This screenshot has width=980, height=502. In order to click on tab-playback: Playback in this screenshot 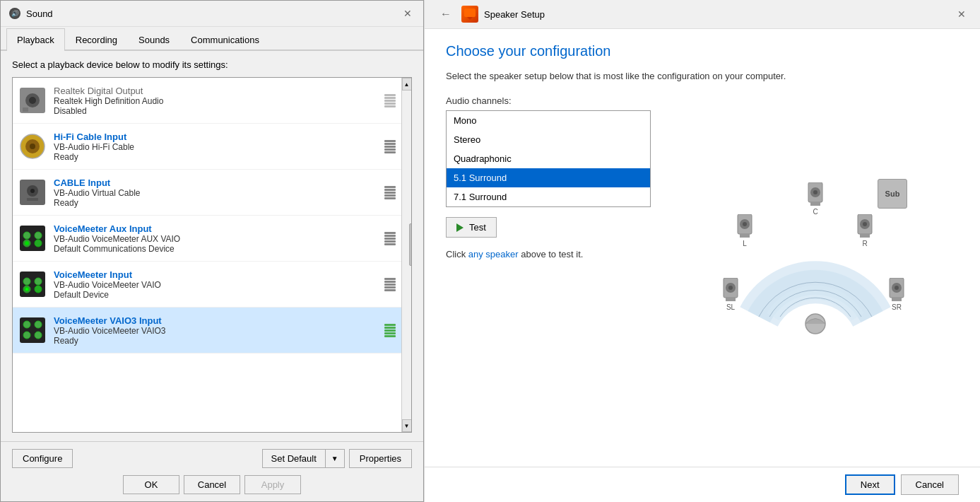, I will do `click(35, 40)`.